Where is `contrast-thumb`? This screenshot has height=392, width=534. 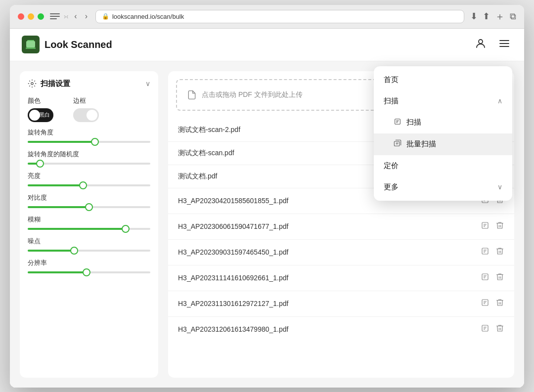
contrast-thumb is located at coordinates (89, 207).